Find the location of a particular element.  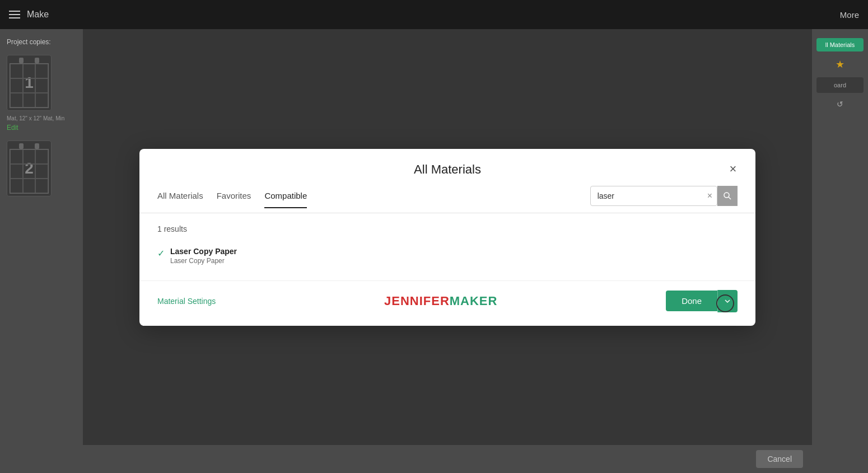

search-input is located at coordinates (647, 196).